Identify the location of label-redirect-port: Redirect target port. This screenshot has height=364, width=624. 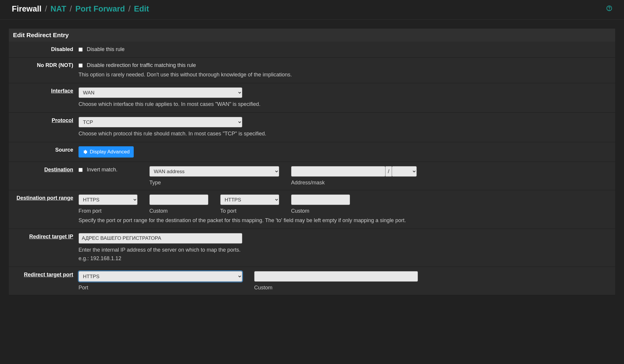
(43, 275).